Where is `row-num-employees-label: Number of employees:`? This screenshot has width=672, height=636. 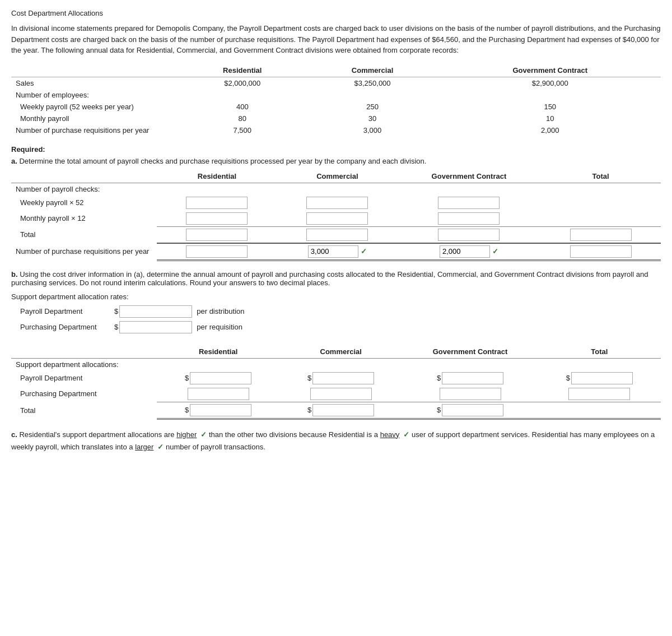 row-num-employees-label: Number of employees: is located at coordinates (95, 95).